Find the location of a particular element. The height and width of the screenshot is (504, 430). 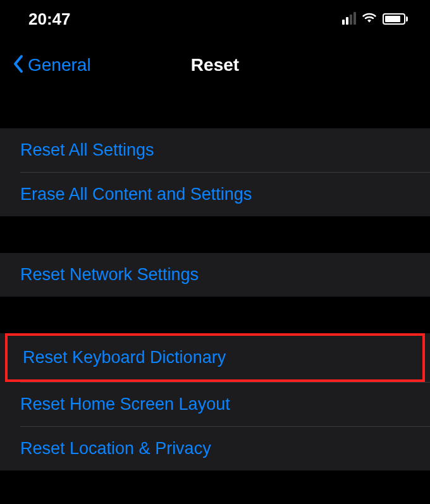

battery-icon is located at coordinates (395, 19).